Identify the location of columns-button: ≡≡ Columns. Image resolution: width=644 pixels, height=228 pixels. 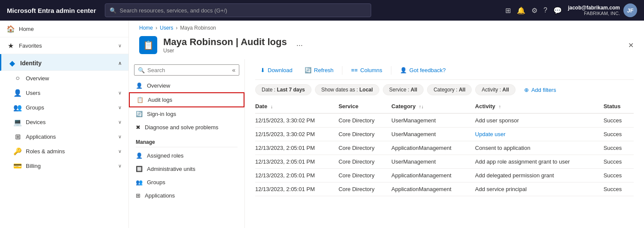
(366, 70).